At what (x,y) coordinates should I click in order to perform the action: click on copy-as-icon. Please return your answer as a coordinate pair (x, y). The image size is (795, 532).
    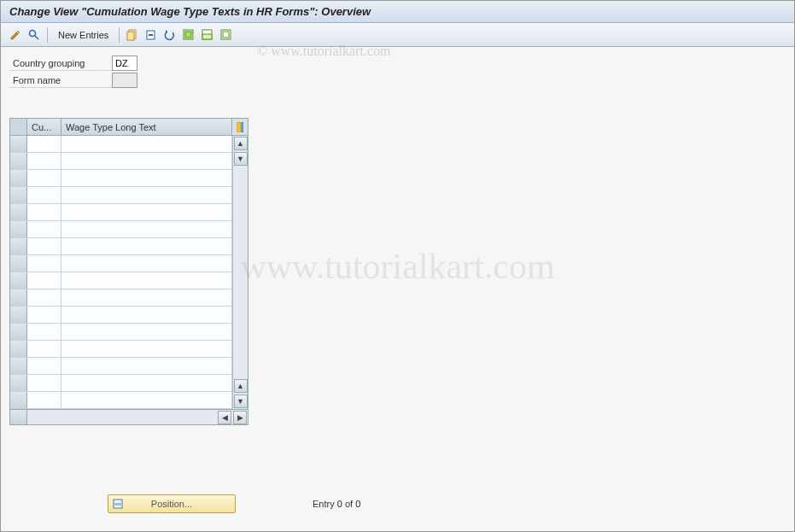
    Looking at the image, I should click on (132, 35).